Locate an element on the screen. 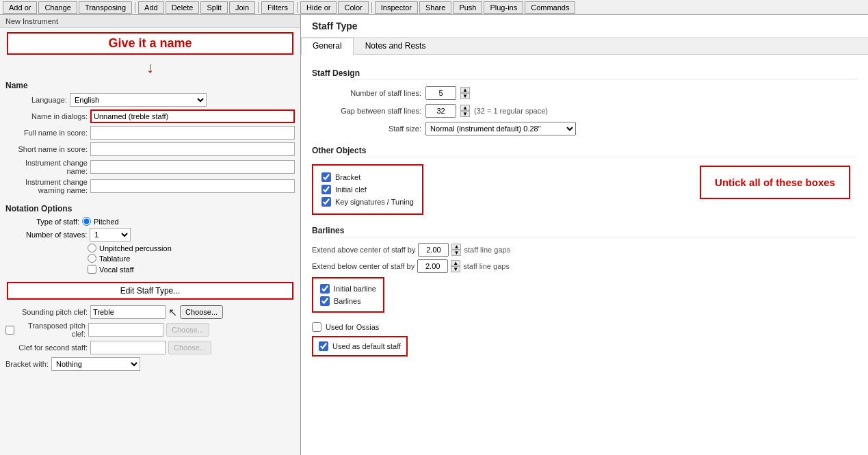 Image resolution: width=868 pixels, height=455 pixels. instr-change-label: Instrument change name: is located at coordinates (47, 167).